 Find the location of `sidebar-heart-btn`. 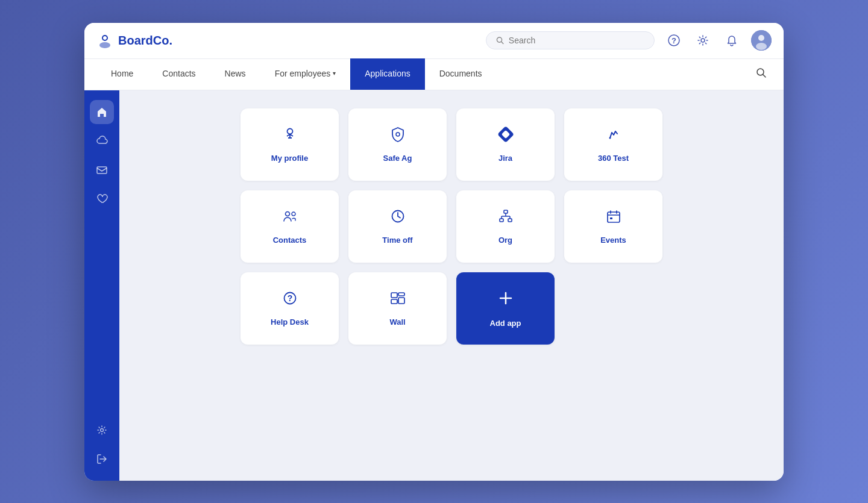

sidebar-heart-btn is located at coordinates (102, 199).